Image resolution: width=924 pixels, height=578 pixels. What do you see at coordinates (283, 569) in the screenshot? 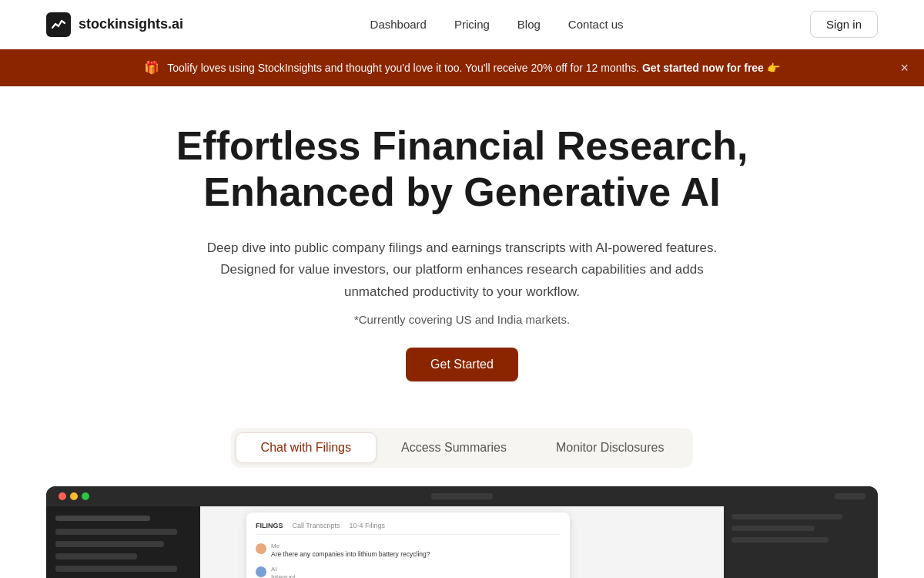
I see `preview-ai-label: AI` at bounding box center [283, 569].